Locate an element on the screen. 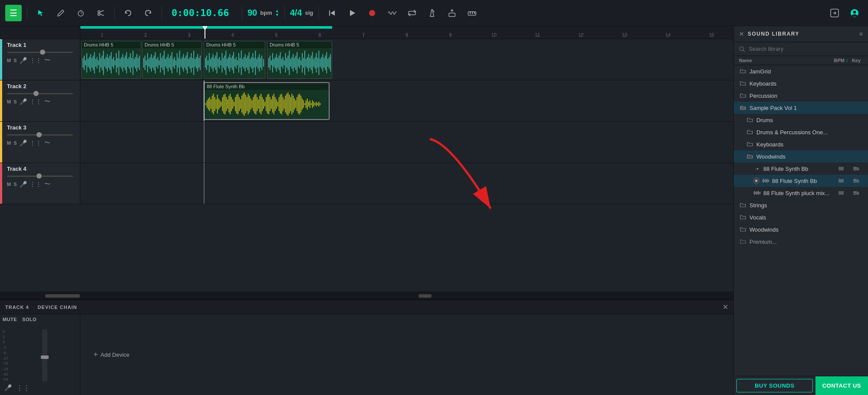 This screenshot has height=395, width=868. lib-item-woodwinds-sub: Woodwinds is located at coordinates (801, 156).